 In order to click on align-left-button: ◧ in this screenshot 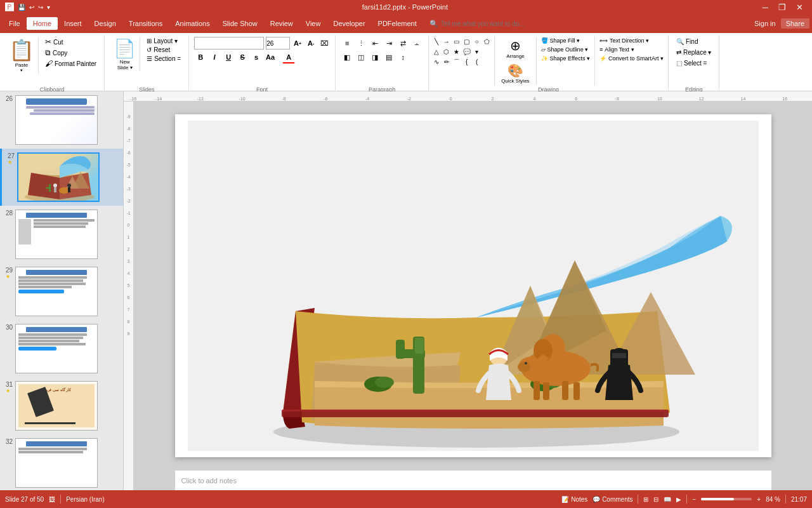, I will do `click(347, 57)`.